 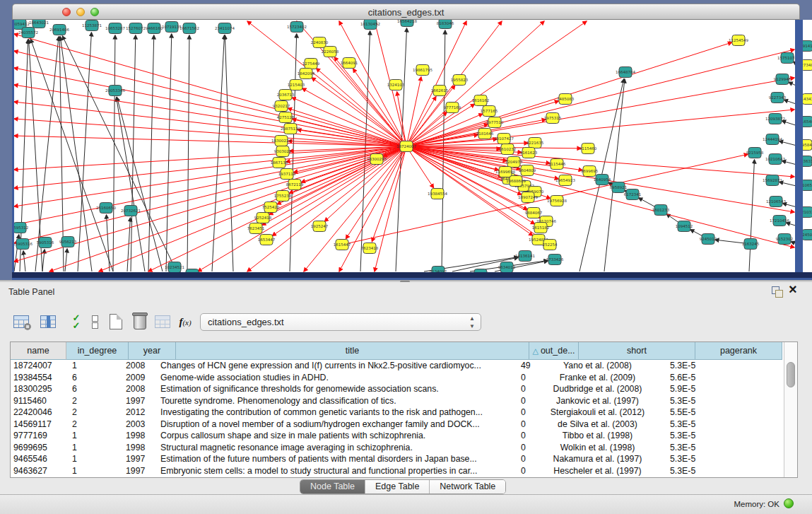 What do you see at coordinates (68, 242) in the screenshot?
I see `graph-node: 9056213` at bounding box center [68, 242].